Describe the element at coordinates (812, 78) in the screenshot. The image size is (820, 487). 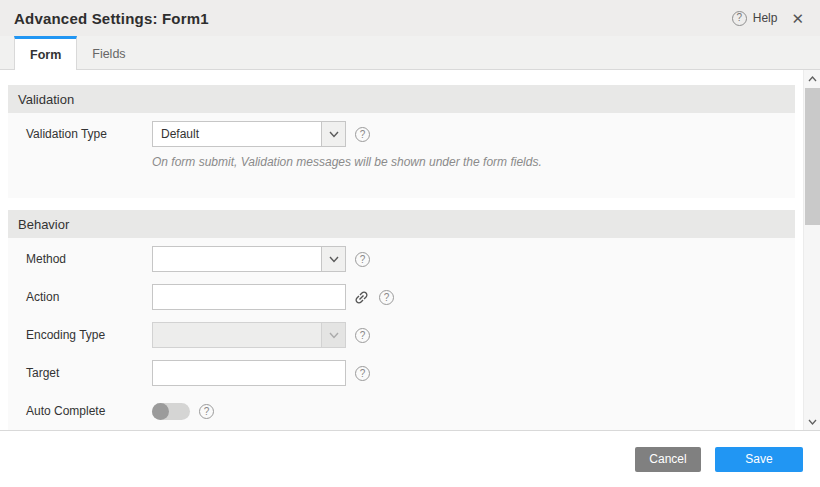
I see `scroll-up-icon` at that location.